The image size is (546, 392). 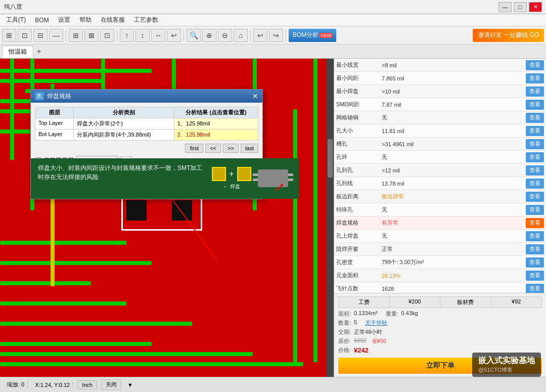 I want to click on nav-prev-button: <<, so click(x=213, y=148).